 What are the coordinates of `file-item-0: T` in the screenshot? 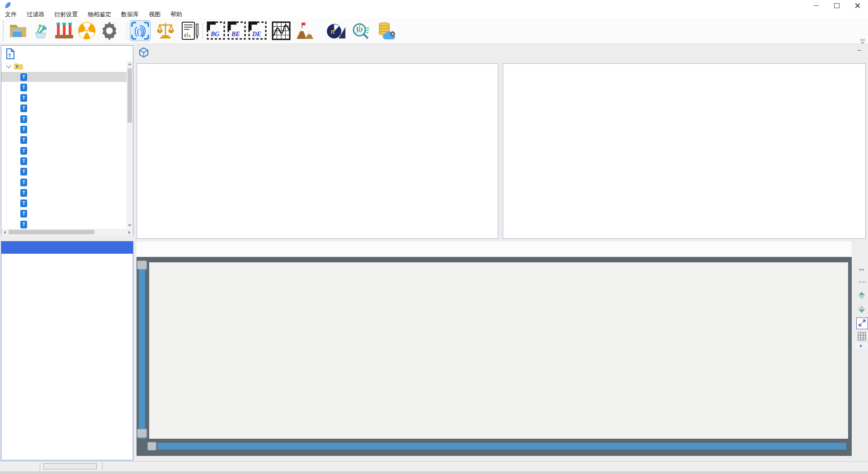 It's located at (64, 77).